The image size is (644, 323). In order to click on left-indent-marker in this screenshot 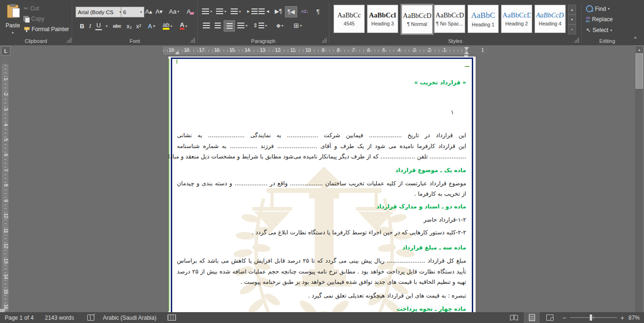, I will do `click(177, 53)`.